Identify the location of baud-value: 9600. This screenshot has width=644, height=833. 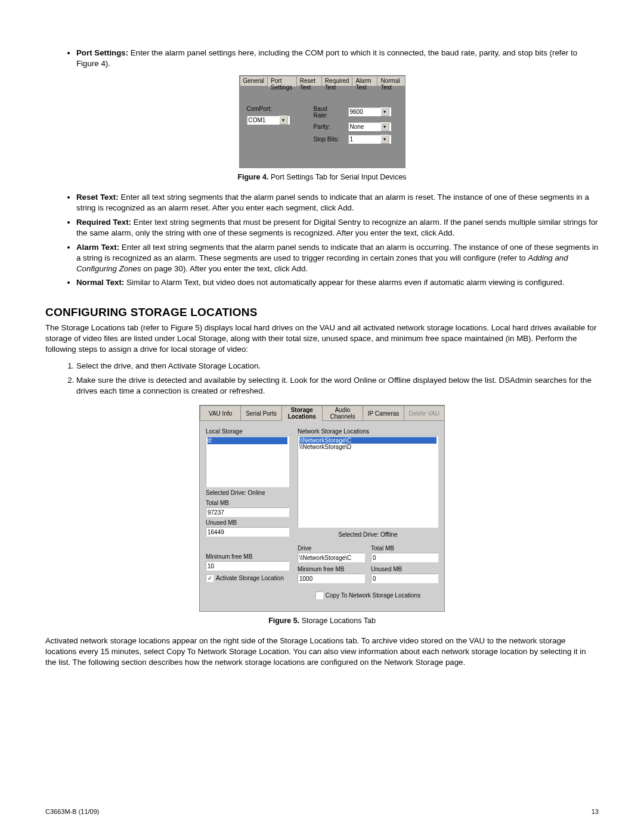
(357, 112).